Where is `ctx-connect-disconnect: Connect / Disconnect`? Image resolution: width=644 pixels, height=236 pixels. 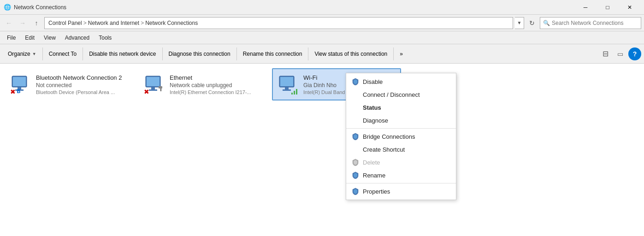 ctx-connect-disconnect: Connect / Disconnect is located at coordinates (401, 94).